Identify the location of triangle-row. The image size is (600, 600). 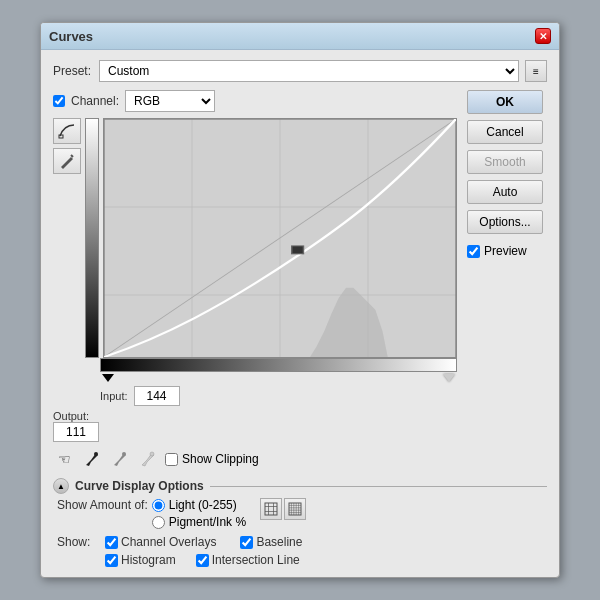
(278, 378).